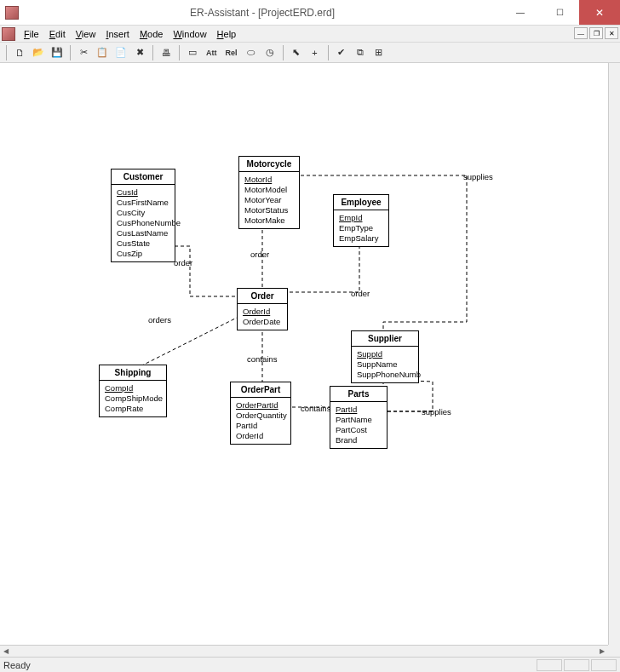 This screenshot has height=672, width=620. Describe the element at coordinates (86, 34) in the screenshot. I see `menu-view: View` at that location.